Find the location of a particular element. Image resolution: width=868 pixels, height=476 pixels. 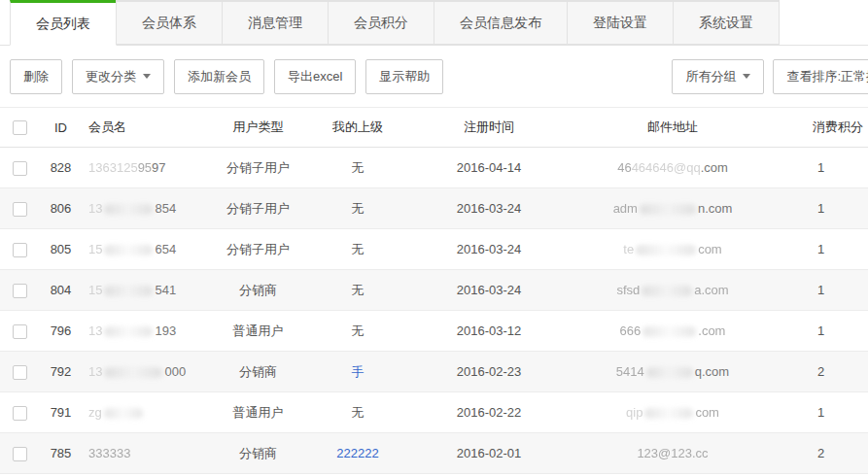

button-label: 查看排序:正常排序 is located at coordinates (827, 77).